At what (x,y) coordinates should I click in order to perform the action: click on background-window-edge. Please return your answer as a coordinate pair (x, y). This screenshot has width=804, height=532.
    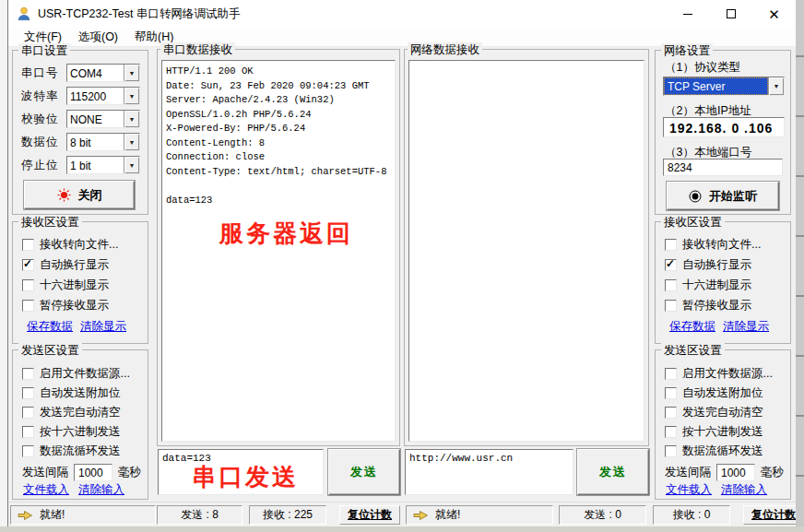
    Looking at the image, I should click on (800, 266).